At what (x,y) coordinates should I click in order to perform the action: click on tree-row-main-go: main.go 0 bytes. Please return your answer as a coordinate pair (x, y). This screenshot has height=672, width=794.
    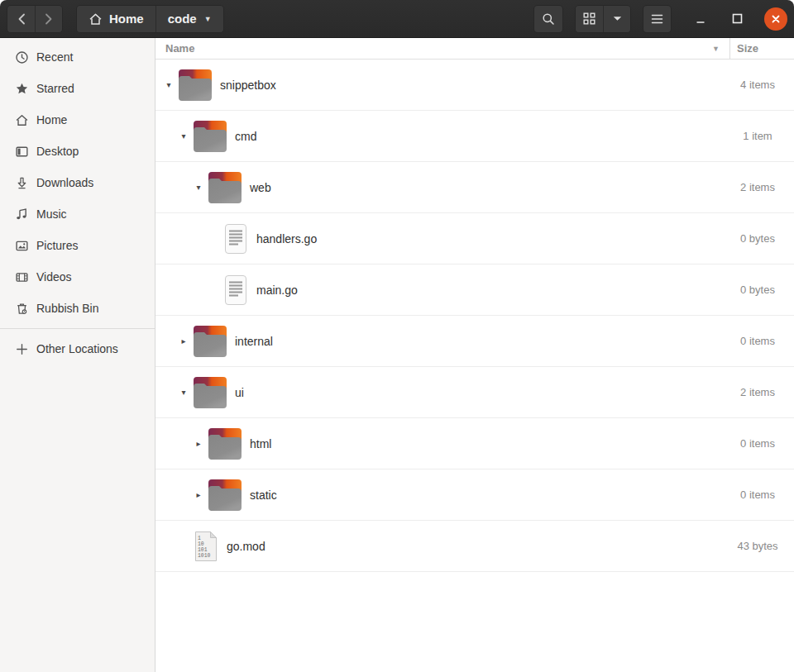
    Looking at the image, I should click on (475, 290).